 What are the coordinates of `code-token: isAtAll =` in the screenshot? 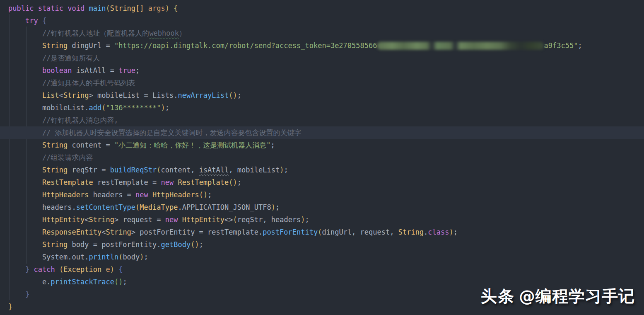 It's located at (95, 70).